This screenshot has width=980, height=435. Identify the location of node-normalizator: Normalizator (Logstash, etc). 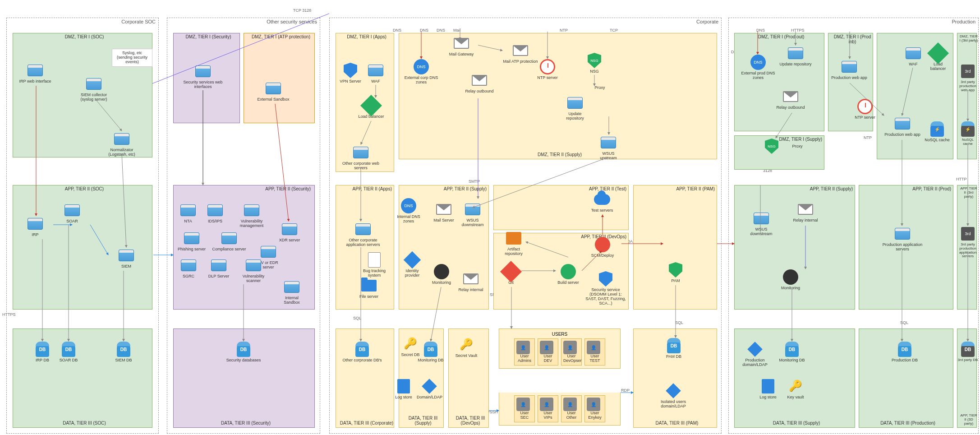
(122, 144).